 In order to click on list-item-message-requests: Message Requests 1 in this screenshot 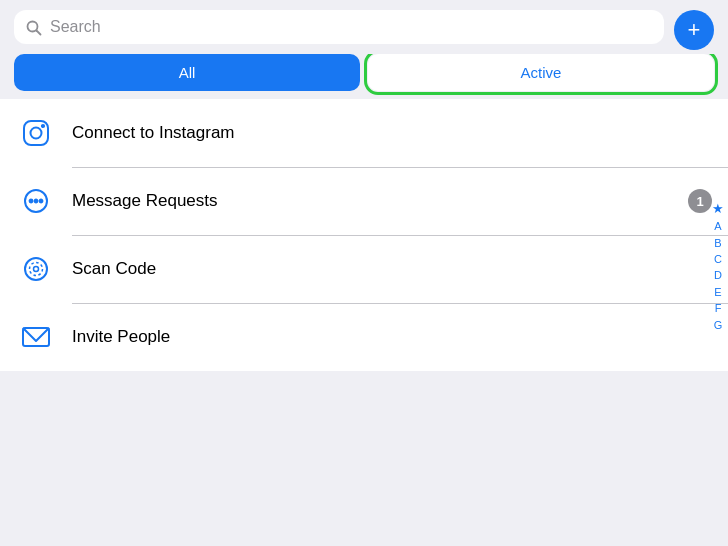, I will do `click(364, 201)`.